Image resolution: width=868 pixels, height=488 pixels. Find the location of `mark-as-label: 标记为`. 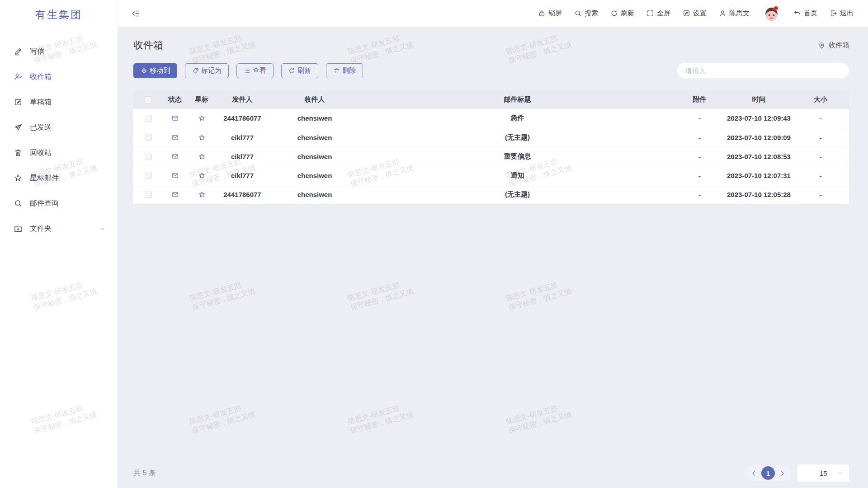

mark-as-label: 标记为 is located at coordinates (212, 70).